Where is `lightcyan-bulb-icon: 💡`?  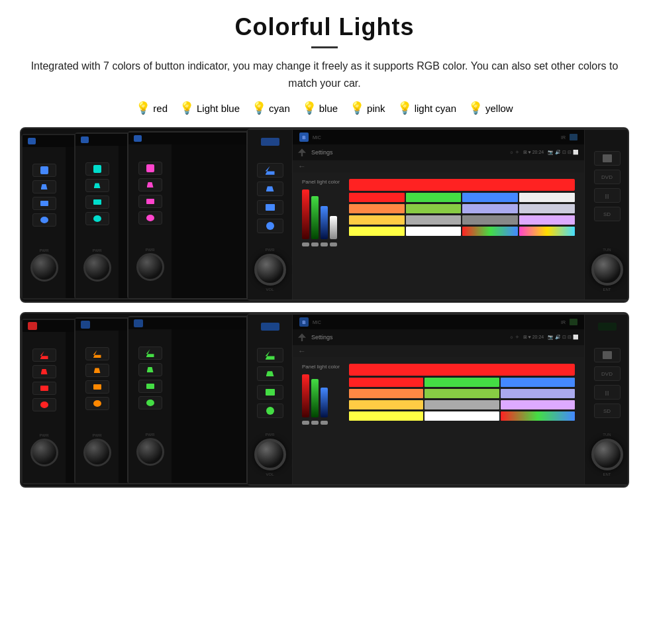 lightcyan-bulb-icon: 💡 is located at coordinates (405, 108).